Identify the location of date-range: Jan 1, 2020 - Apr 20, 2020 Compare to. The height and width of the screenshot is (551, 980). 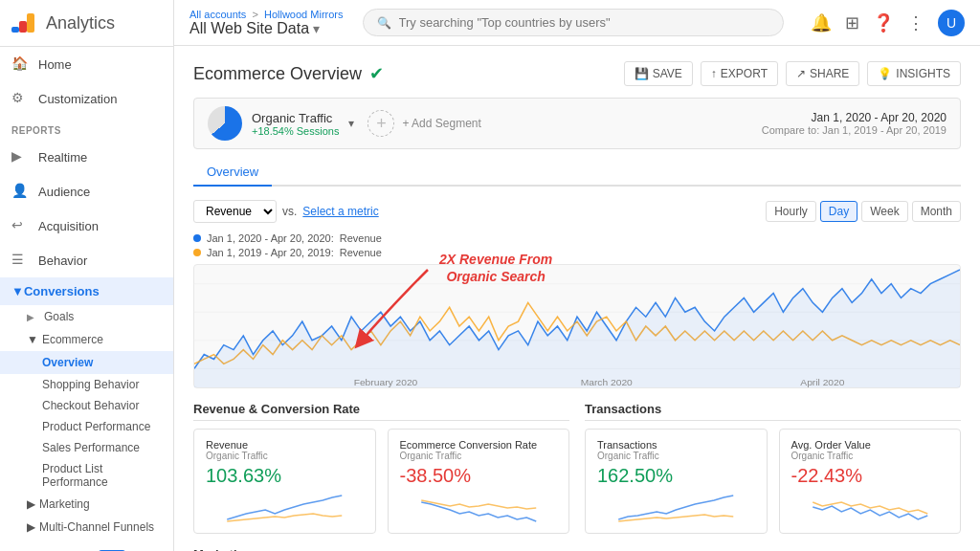
(854, 123).